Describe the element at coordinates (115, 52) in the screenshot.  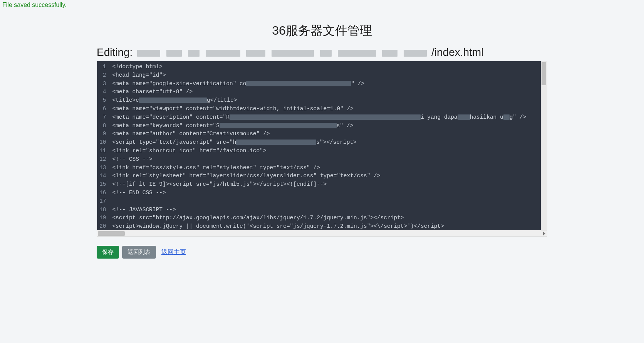
I see `editing-prefix: Editing:` at that location.